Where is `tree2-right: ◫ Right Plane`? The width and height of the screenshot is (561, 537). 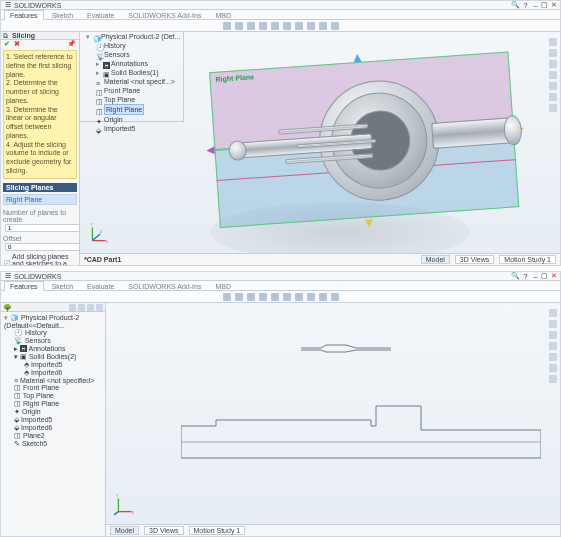
tree2-right: ◫ Right Plane is located at coordinates (54, 404).